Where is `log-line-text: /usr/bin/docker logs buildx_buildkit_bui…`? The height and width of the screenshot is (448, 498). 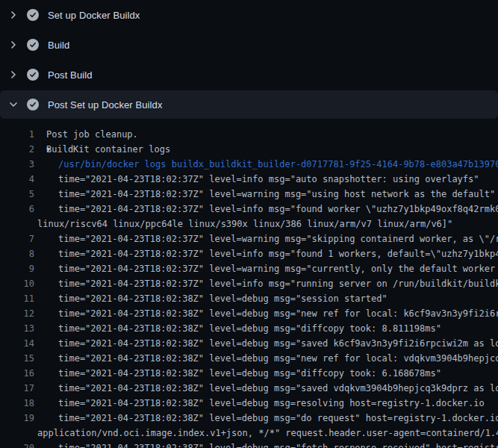 log-line-text: /usr/bin/docker logs buildx_buildkit_bui… is located at coordinates (266, 164).